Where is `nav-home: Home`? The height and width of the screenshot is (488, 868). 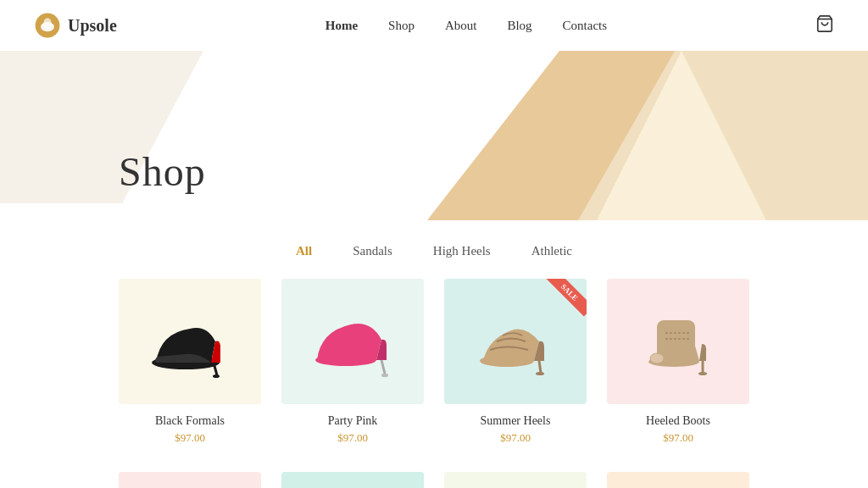 nav-home: Home is located at coordinates (342, 25).